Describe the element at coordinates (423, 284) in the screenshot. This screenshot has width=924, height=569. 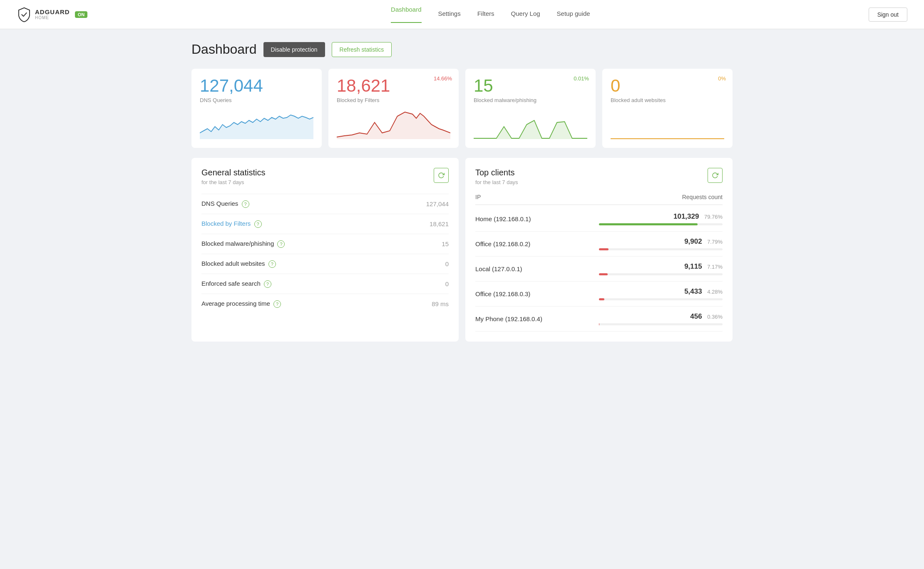
I see `stat-row-value-4: 0` at that location.